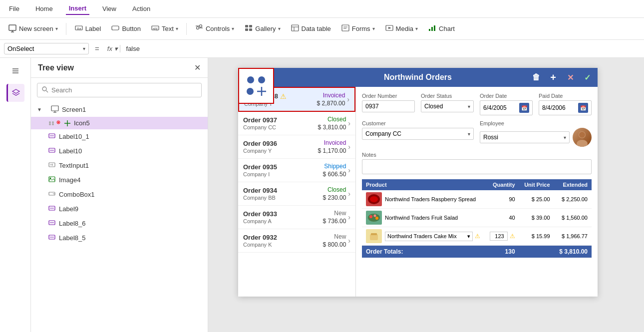 This screenshot has width=644, height=332. What do you see at coordinates (332, 151) in the screenshot?
I see `order-amount: $ 1,170.00` at bounding box center [332, 151].